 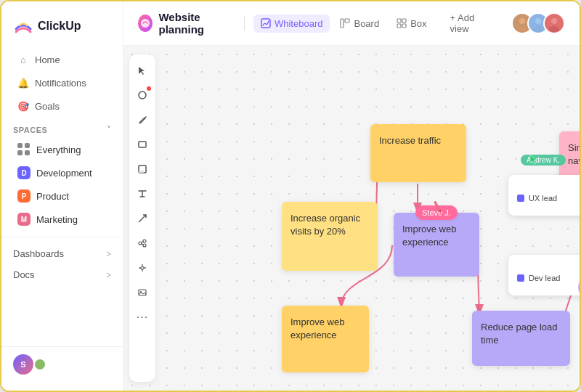 What do you see at coordinates (436, 245) in the screenshot?
I see `sticky-improve-web-center: Improve web experience` at bounding box center [436, 245].